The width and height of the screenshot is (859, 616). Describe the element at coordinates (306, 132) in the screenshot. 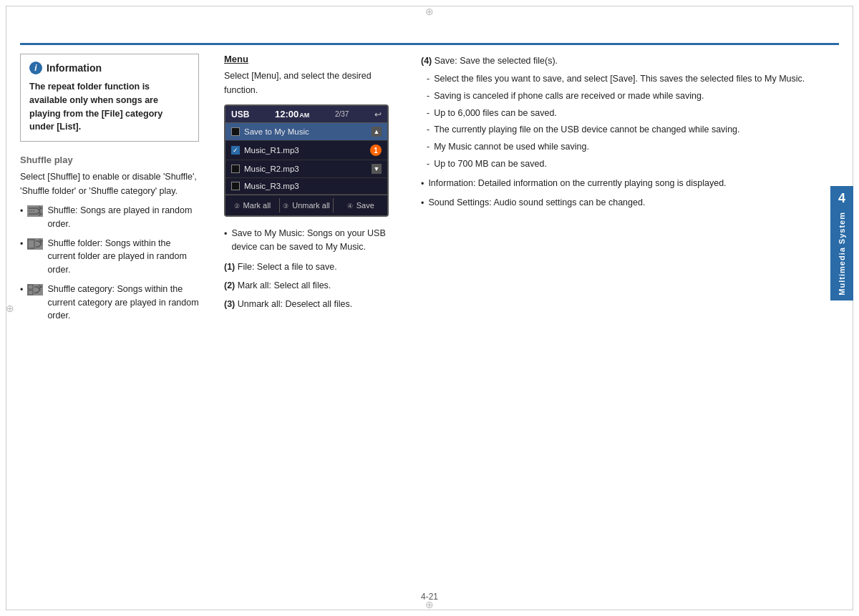

I see `usb-row-save: Save to My Music ▲` at that location.